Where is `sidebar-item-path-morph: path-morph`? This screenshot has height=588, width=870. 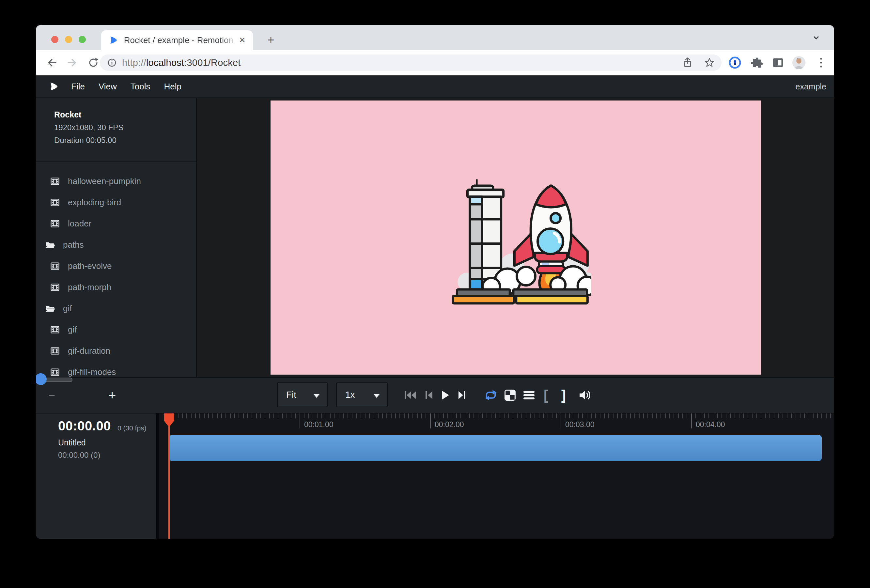
sidebar-item-path-morph: path-morph is located at coordinates (116, 287).